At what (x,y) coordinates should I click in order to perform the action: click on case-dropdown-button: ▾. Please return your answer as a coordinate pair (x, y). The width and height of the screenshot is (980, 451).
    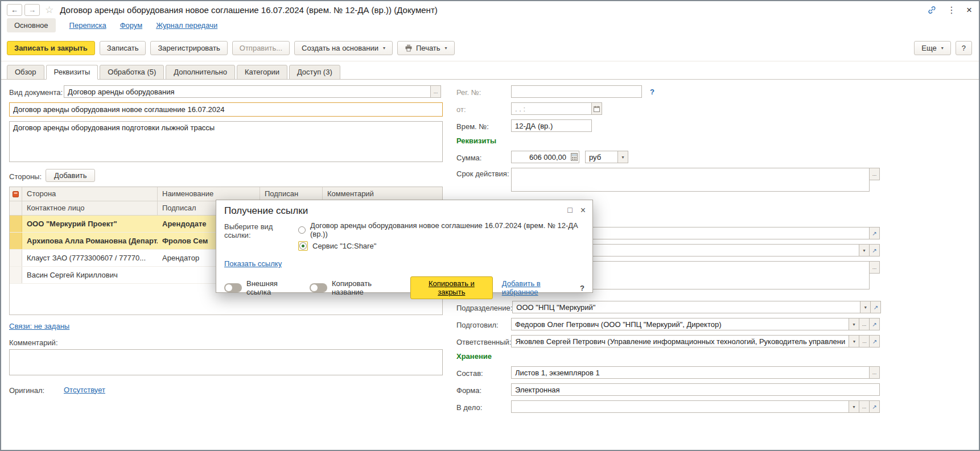
    Looking at the image, I should click on (854, 407).